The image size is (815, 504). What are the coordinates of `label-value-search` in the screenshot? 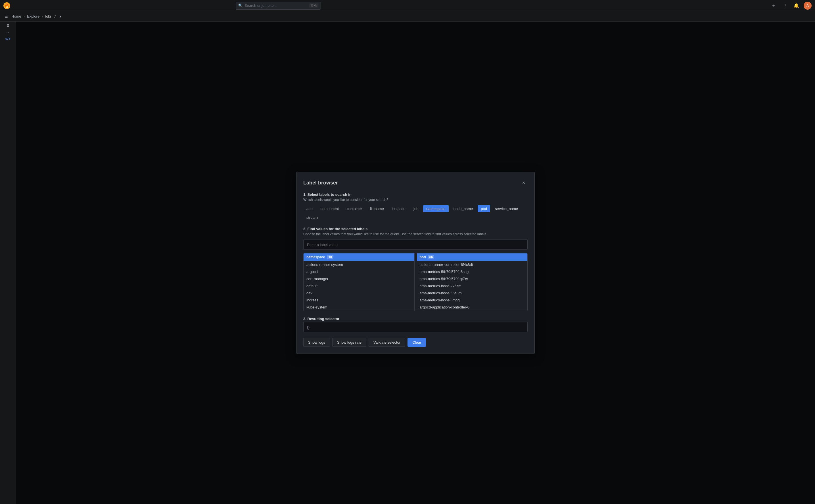 It's located at (416, 245).